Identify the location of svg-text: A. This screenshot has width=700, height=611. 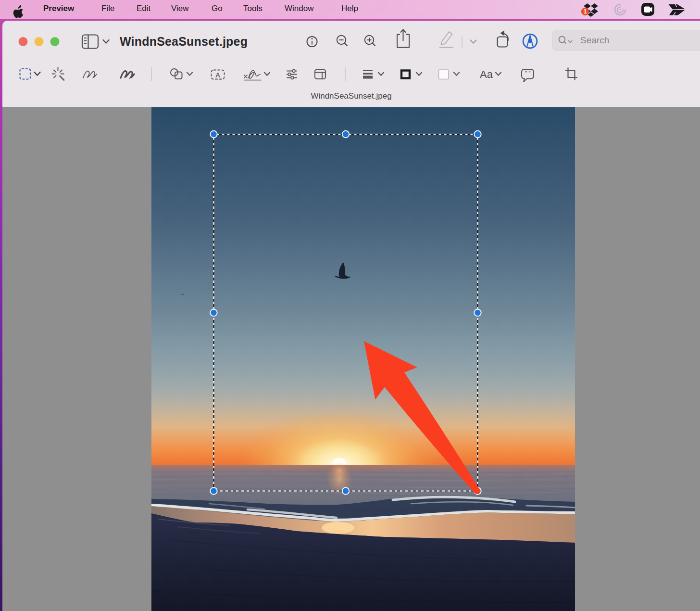
(218, 75).